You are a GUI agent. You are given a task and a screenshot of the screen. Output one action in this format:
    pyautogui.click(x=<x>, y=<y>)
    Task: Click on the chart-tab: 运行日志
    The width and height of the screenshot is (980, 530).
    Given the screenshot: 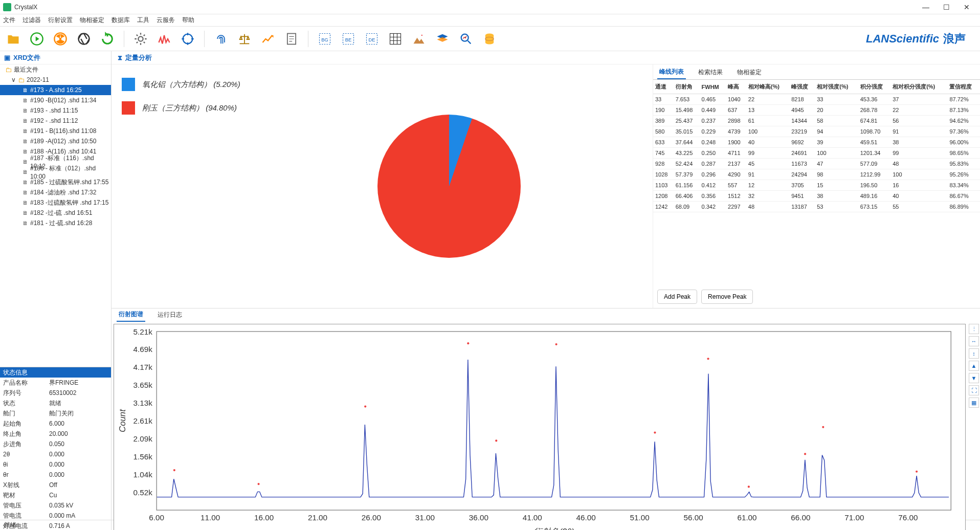 What is the action you would take?
    pyautogui.click(x=170, y=315)
    